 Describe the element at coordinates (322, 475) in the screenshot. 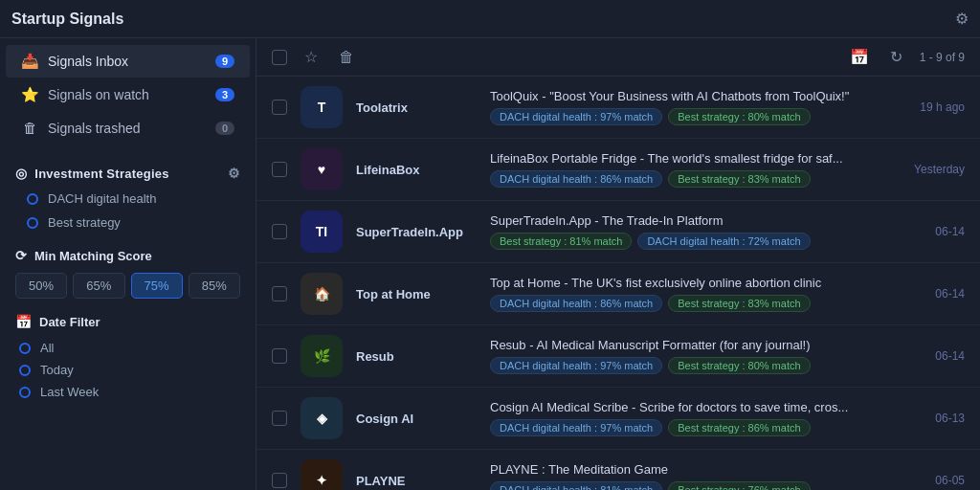

I see `signal-avatar: ✦` at that location.